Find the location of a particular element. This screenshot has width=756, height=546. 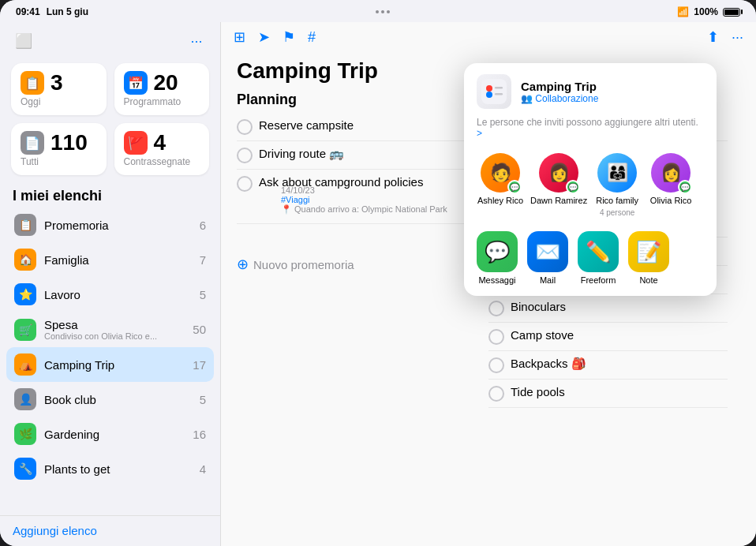

olivia-avatar: 👩 💬 is located at coordinates (671, 173).